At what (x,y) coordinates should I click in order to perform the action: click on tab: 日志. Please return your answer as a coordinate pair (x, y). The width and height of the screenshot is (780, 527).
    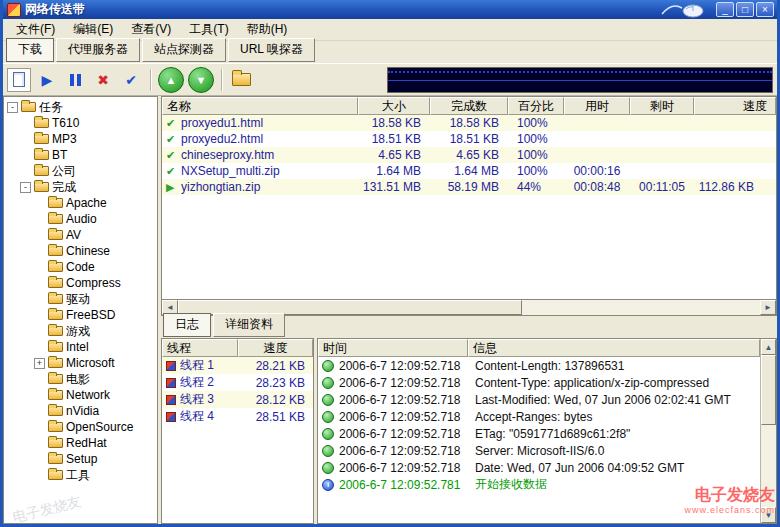
    Looking at the image, I should click on (187, 325).